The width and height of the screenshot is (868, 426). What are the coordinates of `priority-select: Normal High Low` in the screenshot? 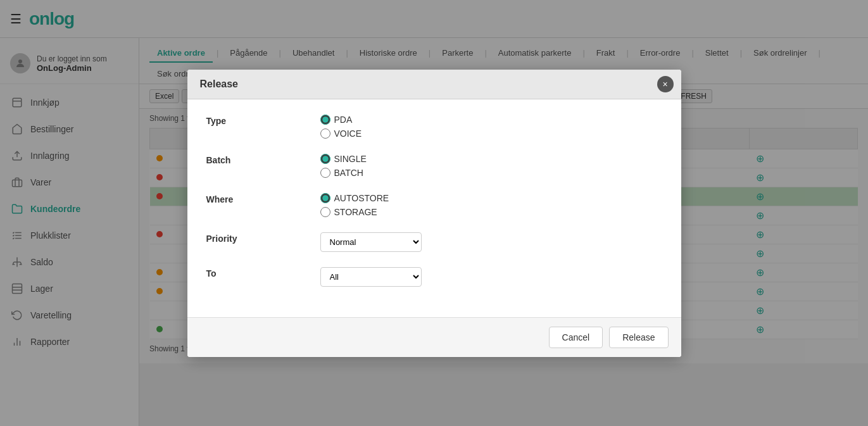 It's located at (371, 242).